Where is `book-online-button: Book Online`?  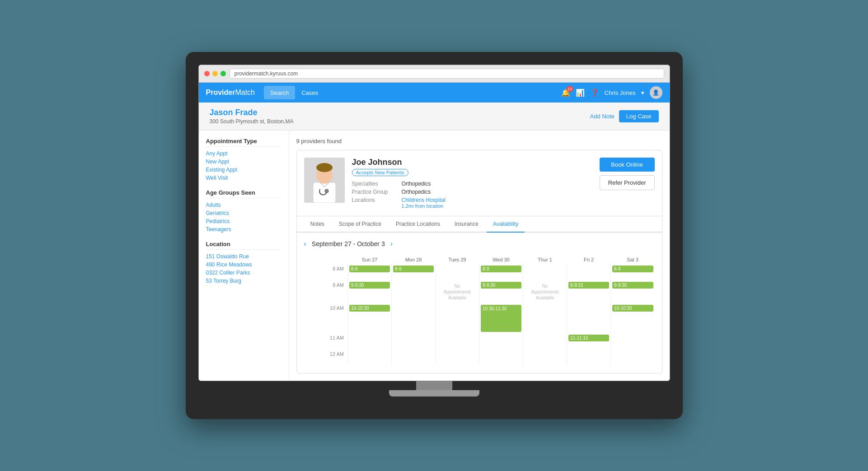 book-online-button: Book Online is located at coordinates (627, 164).